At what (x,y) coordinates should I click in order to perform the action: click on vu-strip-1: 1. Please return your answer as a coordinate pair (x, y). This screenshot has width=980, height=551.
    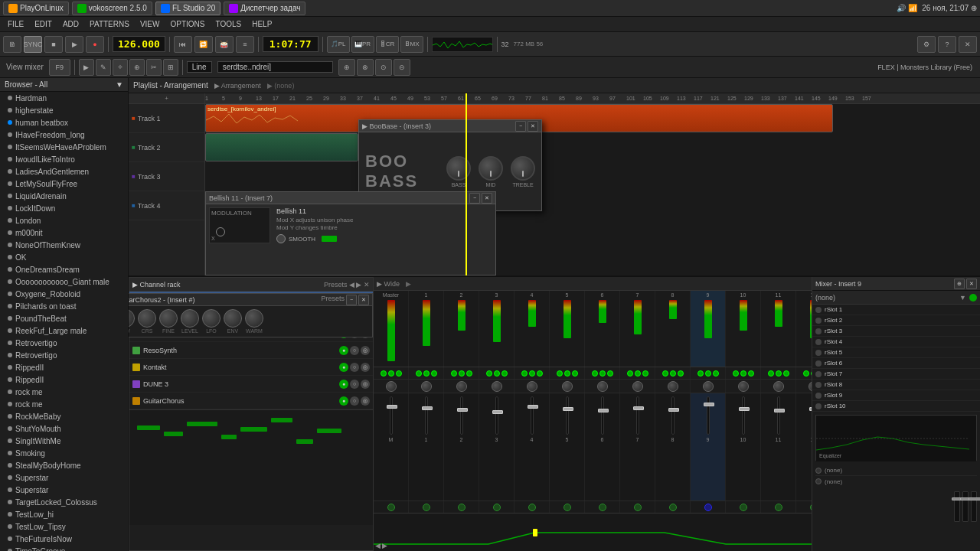
    Looking at the image, I should click on (426, 329).